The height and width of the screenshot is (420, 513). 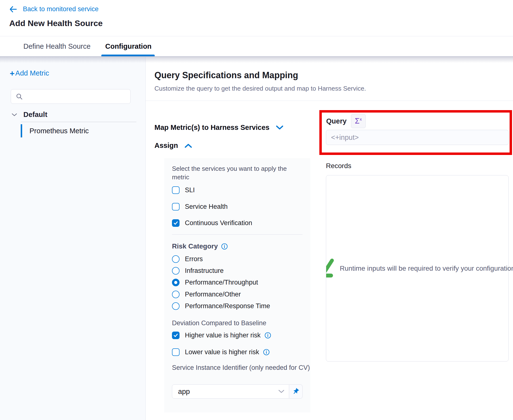 What do you see at coordinates (57, 46) in the screenshot?
I see `tab-define-health-source: Define Health Source` at bounding box center [57, 46].